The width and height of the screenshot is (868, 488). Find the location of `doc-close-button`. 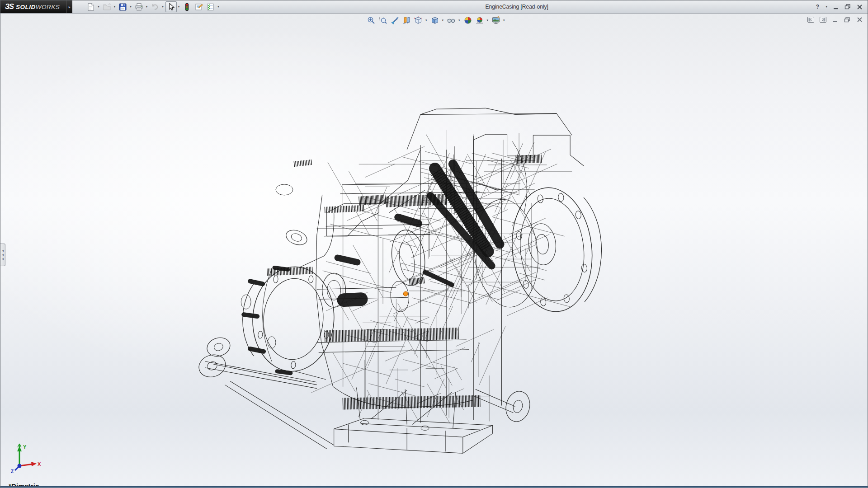

doc-close-button is located at coordinates (859, 20).